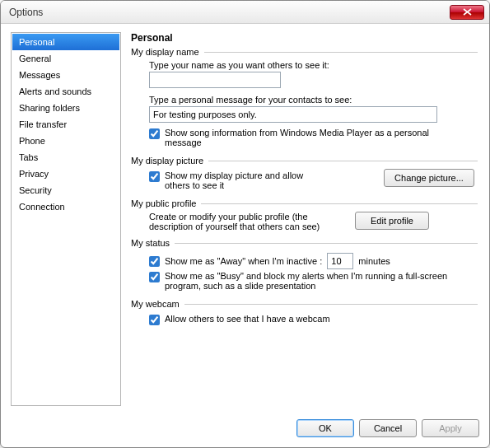 The height and width of the screenshot is (448, 490). What do you see at coordinates (245, 12) in the screenshot?
I see `titlebar: Options` at bounding box center [245, 12].